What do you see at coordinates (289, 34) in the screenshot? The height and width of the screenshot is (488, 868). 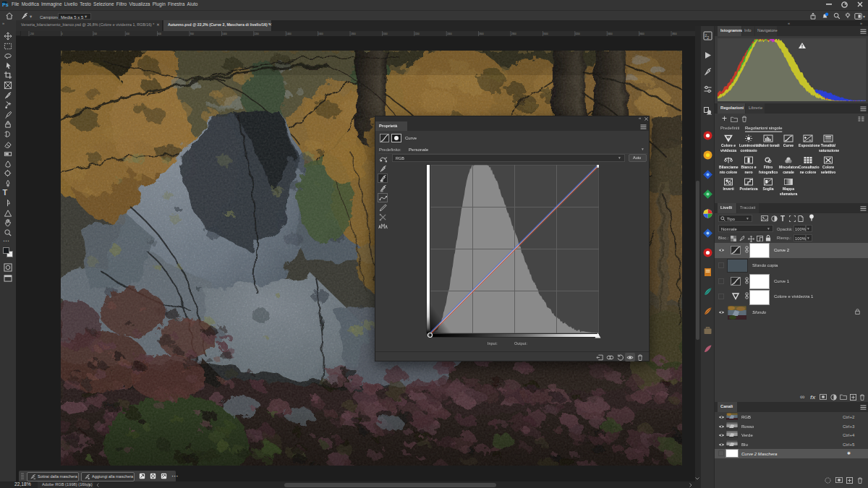 I see `svg-text: 1400` at bounding box center [289, 34].